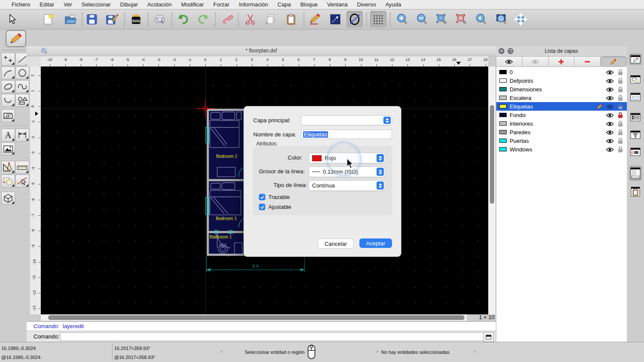 The height and width of the screenshot is (362, 644). What do you see at coordinates (378, 19) in the screenshot?
I see `grid-toggle-icon` at bounding box center [378, 19].